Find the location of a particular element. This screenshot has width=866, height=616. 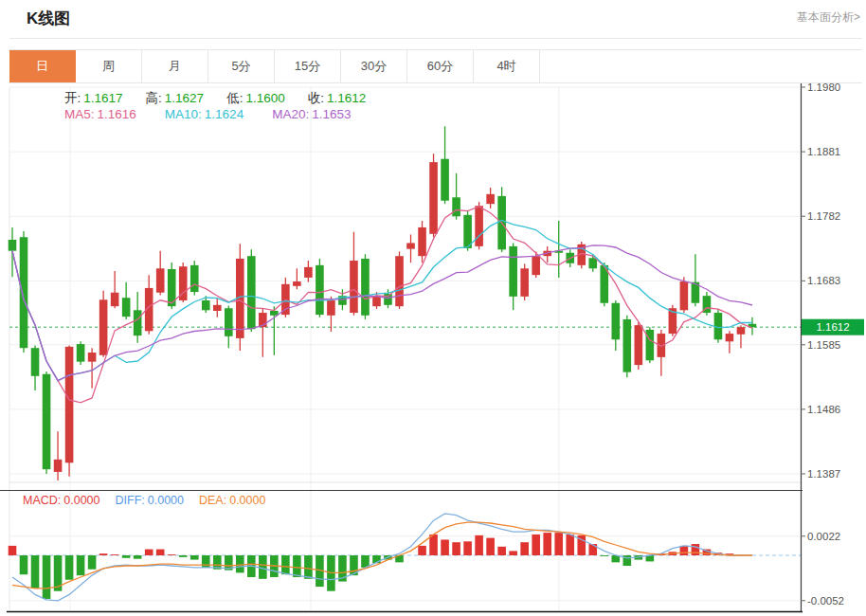

legend-item: 收:1.1612 is located at coordinates (337, 99).